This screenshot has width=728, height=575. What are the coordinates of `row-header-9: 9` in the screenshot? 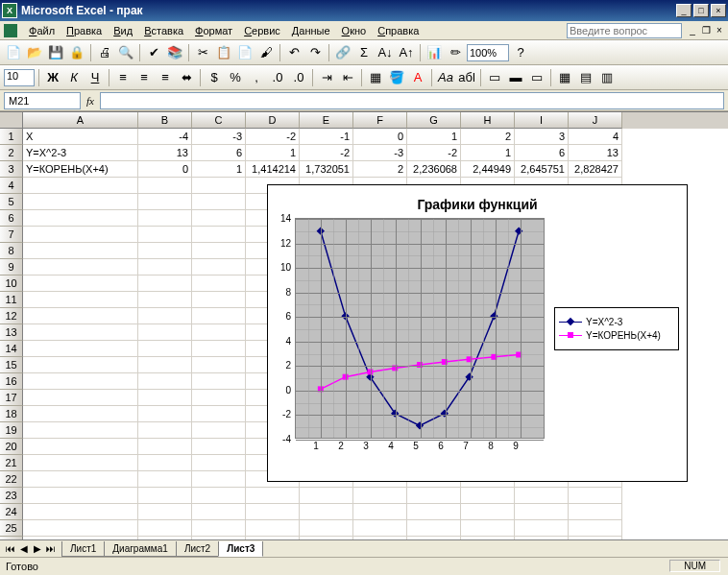 It's located at (12, 267).